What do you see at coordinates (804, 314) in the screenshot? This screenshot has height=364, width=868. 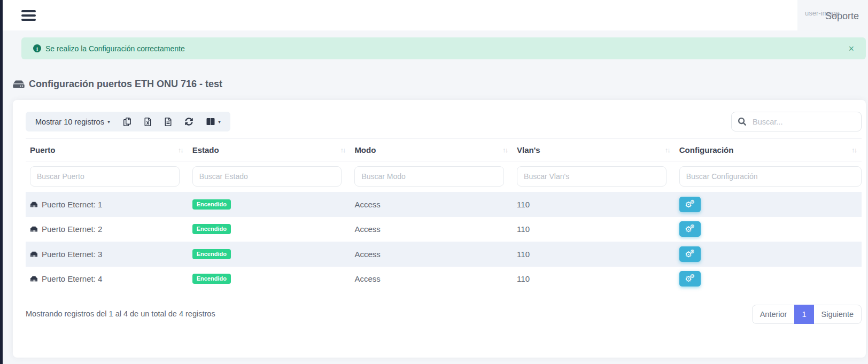 I see `pagination-page-1-button: 1` at bounding box center [804, 314].